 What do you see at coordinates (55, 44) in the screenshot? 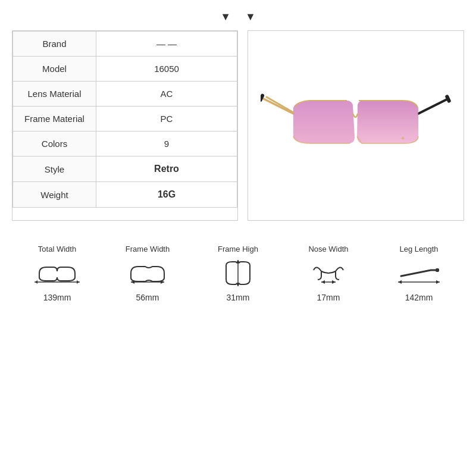
I see `table-cell-label: Brand` at bounding box center [55, 44].